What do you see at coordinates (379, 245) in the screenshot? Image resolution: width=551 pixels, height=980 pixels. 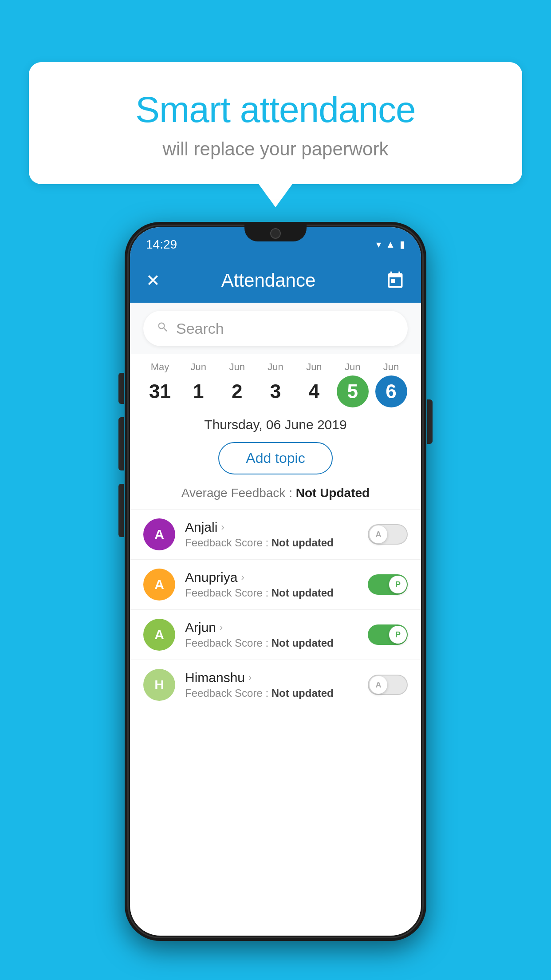 I see `wifi-icon: ▾` at bounding box center [379, 245].